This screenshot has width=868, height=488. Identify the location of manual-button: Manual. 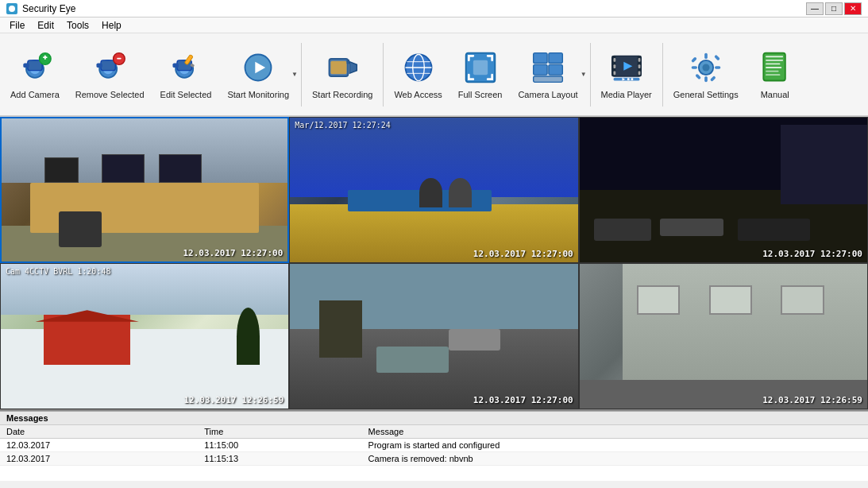
(775, 75).